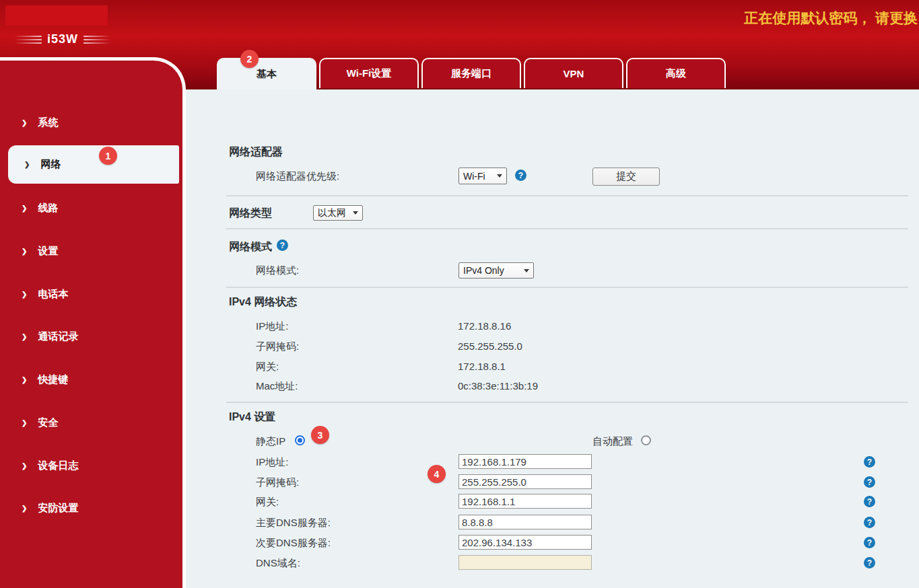 The width and height of the screenshot is (919, 588). What do you see at coordinates (92, 336) in the screenshot?
I see `sidebar-item-call-logs: ❯ 通话记录` at bounding box center [92, 336].